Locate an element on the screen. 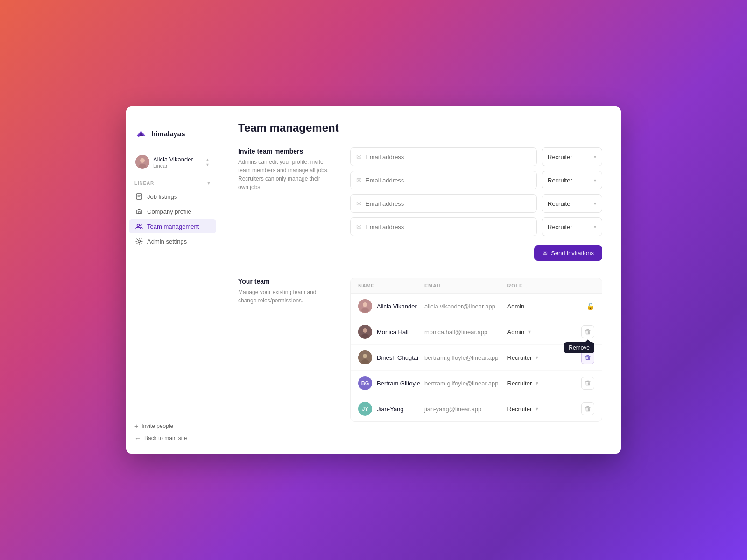 The width and height of the screenshot is (747, 560). back-to-main-link: ← Back to main site is located at coordinates (173, 438).